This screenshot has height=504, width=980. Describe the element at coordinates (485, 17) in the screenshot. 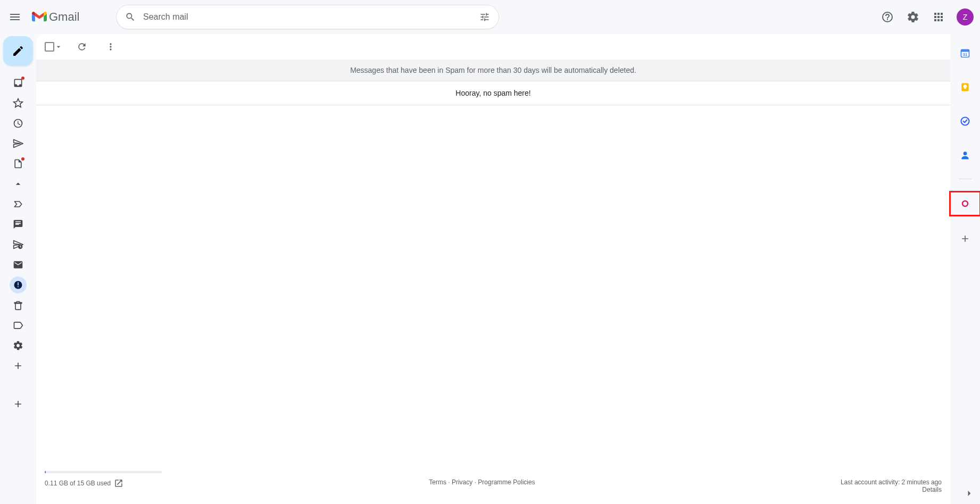

I see `search-options-button` at that location.